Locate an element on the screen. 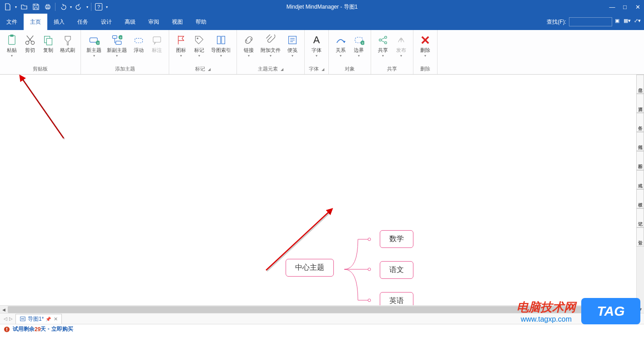 The width and height of the screenshot is (644, 338). redo-icon is located at coordinates (79, 7).